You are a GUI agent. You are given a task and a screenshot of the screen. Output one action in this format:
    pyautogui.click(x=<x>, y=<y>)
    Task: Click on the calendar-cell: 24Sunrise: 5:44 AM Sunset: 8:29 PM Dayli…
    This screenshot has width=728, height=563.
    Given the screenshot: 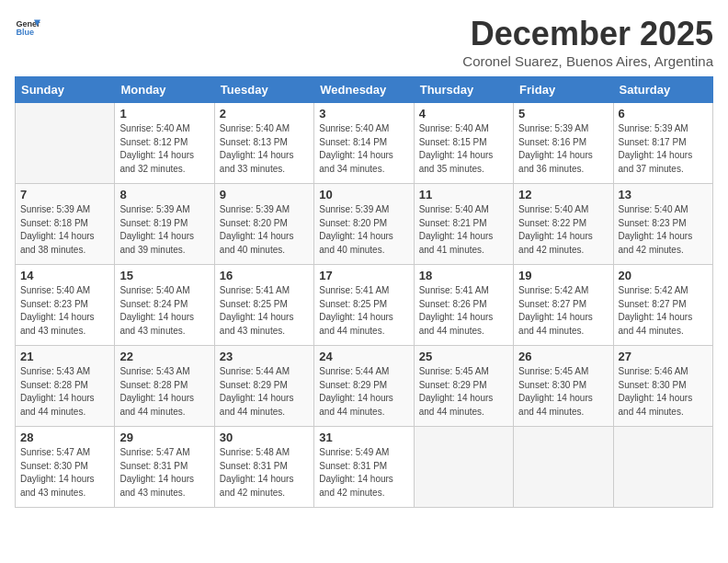 What is the action you would take?
    pyautogui.click(x=364, y=386)
    